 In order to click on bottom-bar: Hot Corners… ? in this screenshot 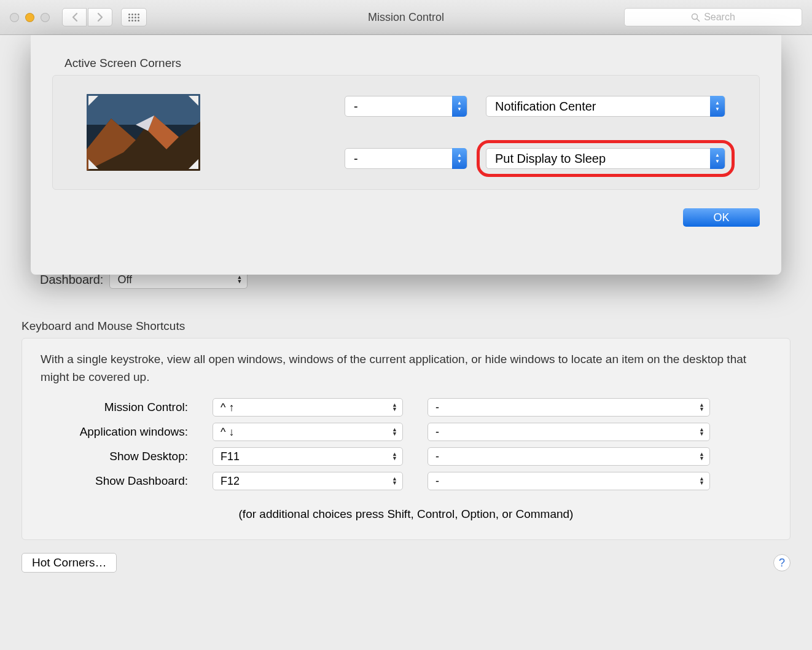, I will do `click(406, 563)`.